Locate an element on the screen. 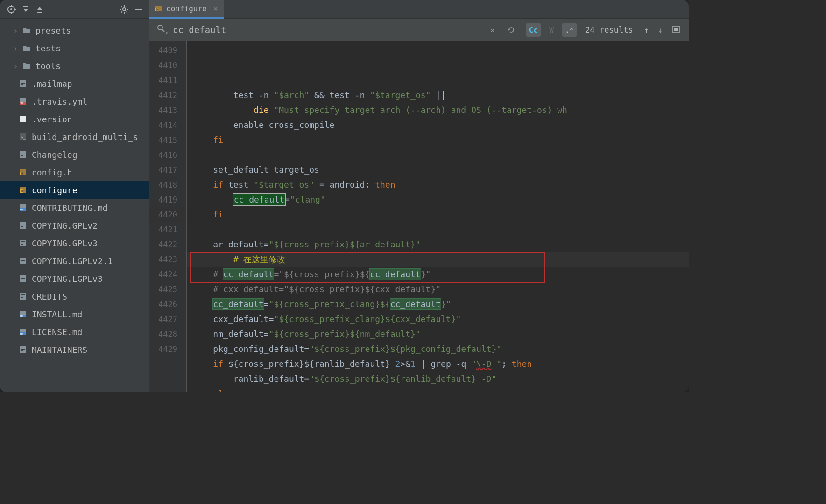  history-icon is located at coordinates (511, 30).